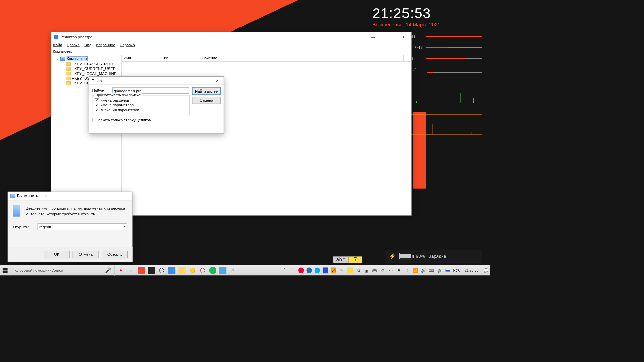 This screenshot has height=362, width=644. What do you see at coordinates (70, 196) in the screenshot?
I see `run-titlebar: Выполнить ✕` at bounding box center [70, 196].